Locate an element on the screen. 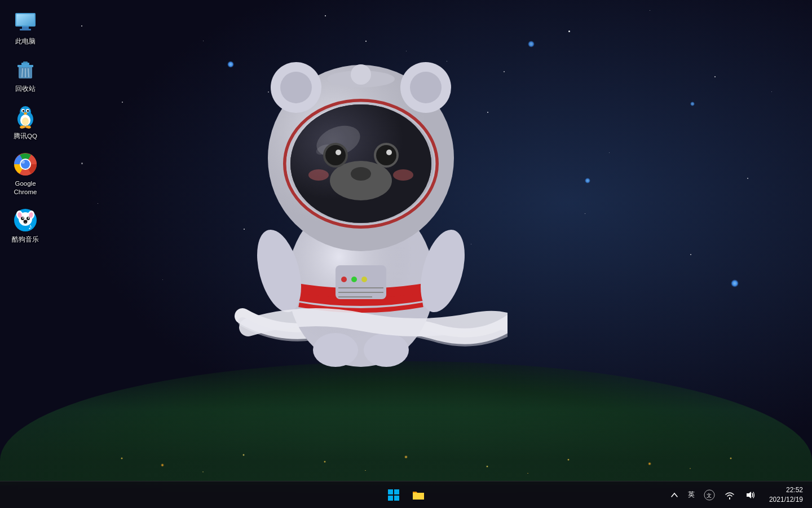 The image size is (812, 508). desktop-icon-chrome: Google Chrome is located at coordinates (25, 174).